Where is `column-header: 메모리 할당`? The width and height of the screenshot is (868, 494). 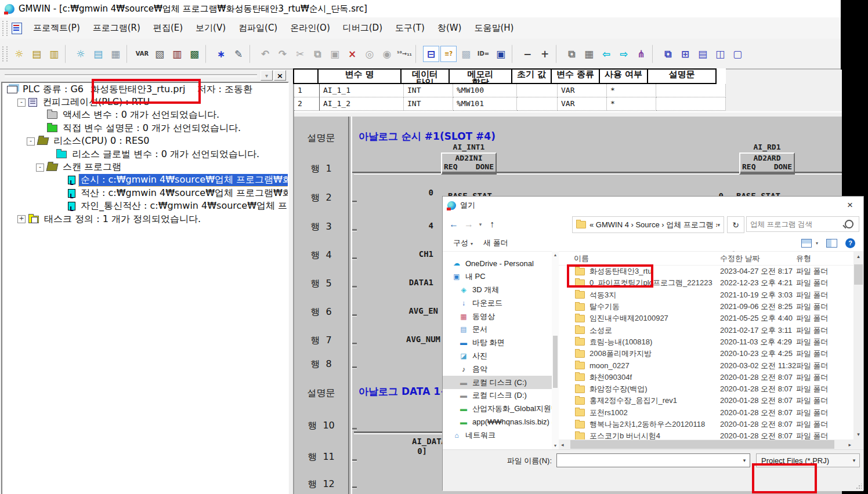
column-header: 메모리 할당 is located at coordinates (480, 77).